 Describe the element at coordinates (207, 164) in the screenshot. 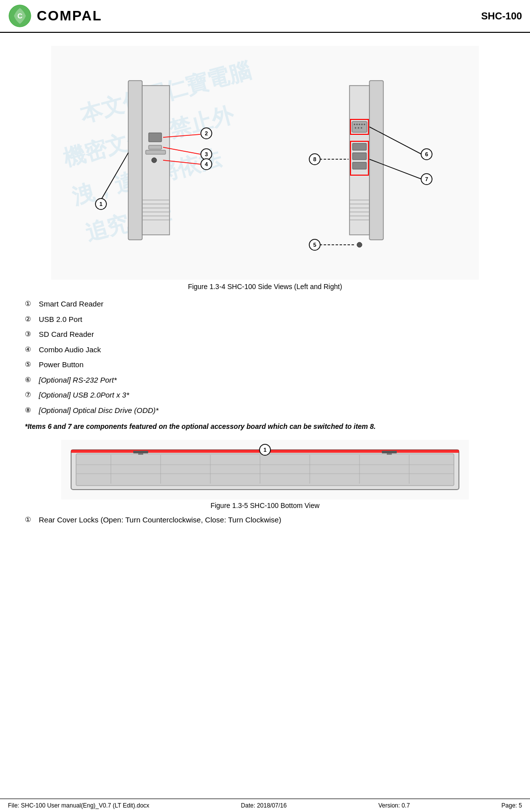

I see `svg-text: 4` at that location.